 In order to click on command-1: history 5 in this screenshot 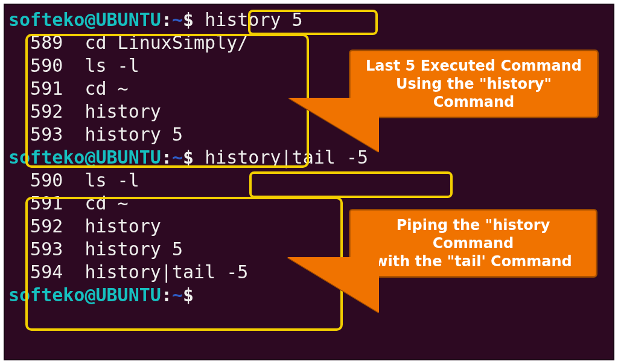, I will do `click(253, 19)`.